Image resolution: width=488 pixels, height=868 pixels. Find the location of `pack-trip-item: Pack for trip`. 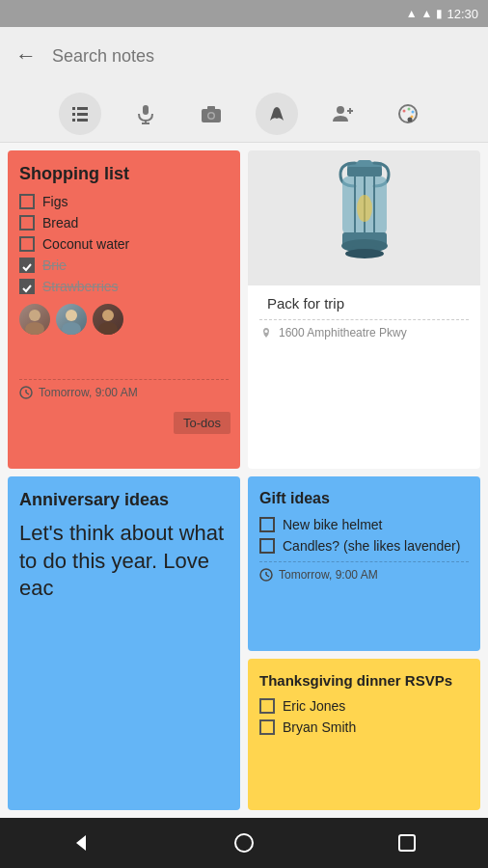

pack-trip-item: Pack for trip is located at coordinates (365, 303).